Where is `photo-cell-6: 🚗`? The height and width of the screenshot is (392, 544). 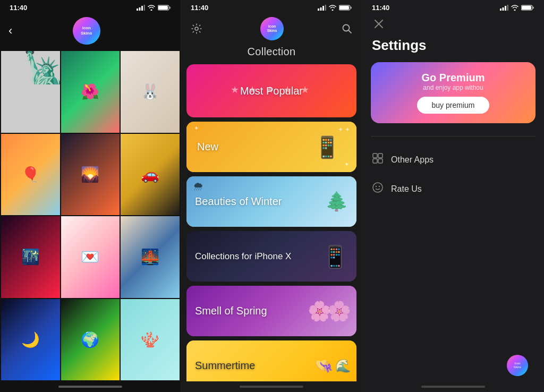 photo-cell-6: 🚗 is located at coordinates (150, 175).